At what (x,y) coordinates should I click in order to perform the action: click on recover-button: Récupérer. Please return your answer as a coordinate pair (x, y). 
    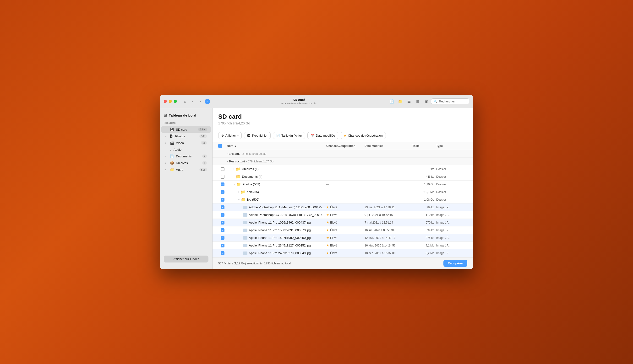
    Looking at the image, I should click on (455, 263).